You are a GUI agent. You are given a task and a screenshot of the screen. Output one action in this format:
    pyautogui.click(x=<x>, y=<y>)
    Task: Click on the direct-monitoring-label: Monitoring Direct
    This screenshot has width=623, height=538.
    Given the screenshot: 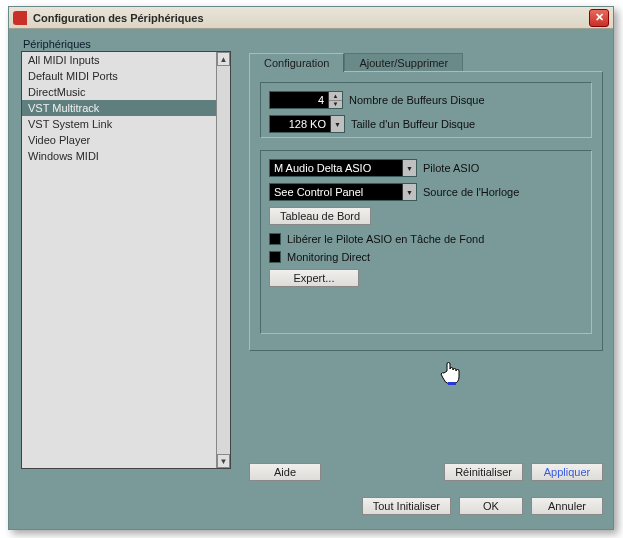 What is the action you would take?
    pyautogui.click(x=328, y=257)
    